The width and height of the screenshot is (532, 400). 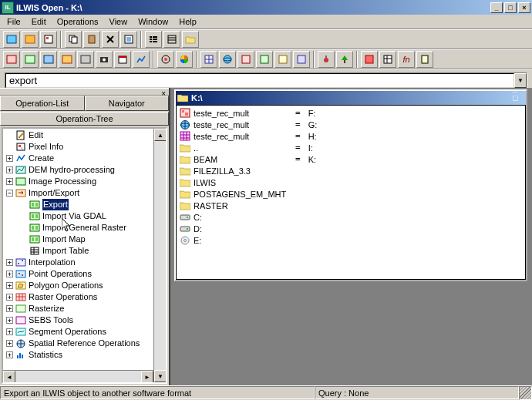 What do you see at coordinates (147, 377) in the screenshot?
I see `scroll-right-icon: ►` at bounding box center [147, 377].